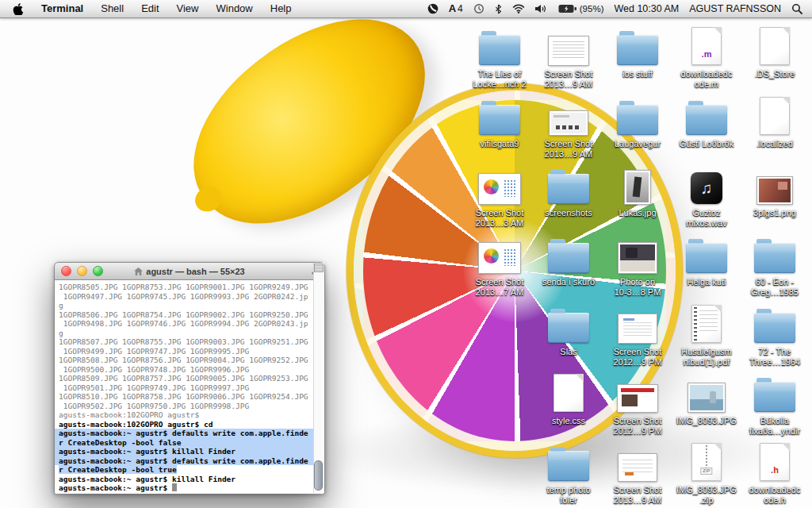  Describe the element at coordinates (319, 268) in the screenshot. I see `split-pane-button` at that location.